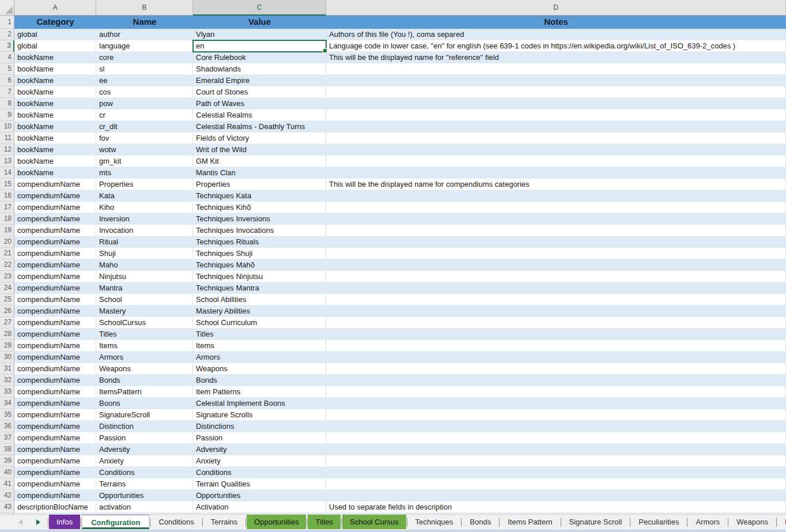 This screenshot has width=786, height=532. What do you see at coordinates (556, 8) in the screenshot?
I see `column-header-D: D` at bounding box center [556, 8].